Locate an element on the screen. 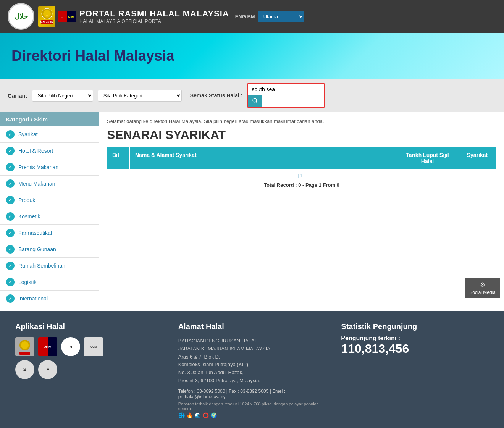  footer-logo-row-1: JKM ◀ CCM is located at coordinates (89, 347).